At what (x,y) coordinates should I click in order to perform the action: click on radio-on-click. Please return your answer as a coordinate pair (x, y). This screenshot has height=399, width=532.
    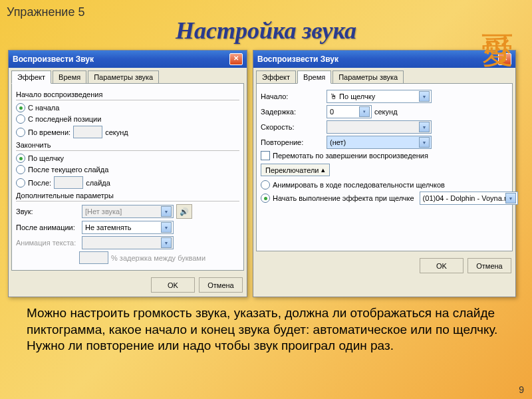
    Looking at the image, I should click on (21, 158).